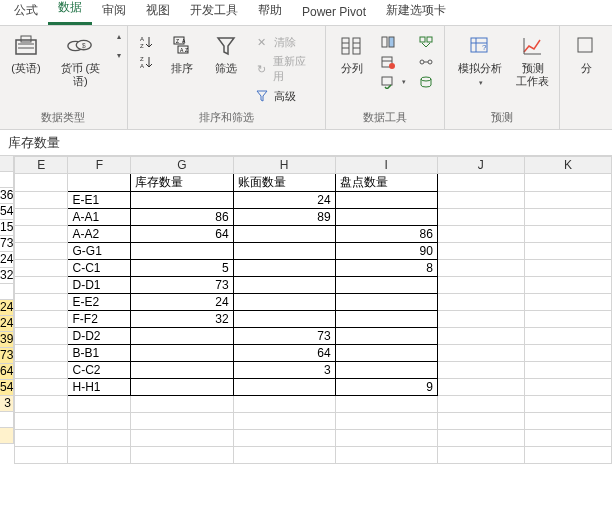  I want to click on cell: 90, so click(386, 252).